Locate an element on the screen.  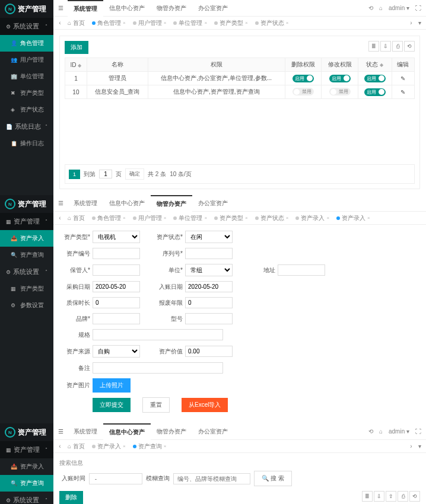
search-button: 🔍 搜 索 is located at coordinates (273, 479).